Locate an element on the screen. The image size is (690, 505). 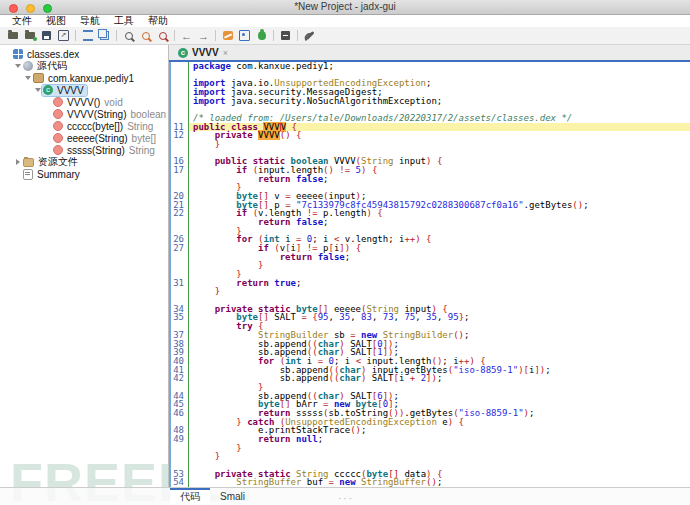
bottom-tab-Smali: Smali is located at coordinates (232, 496).